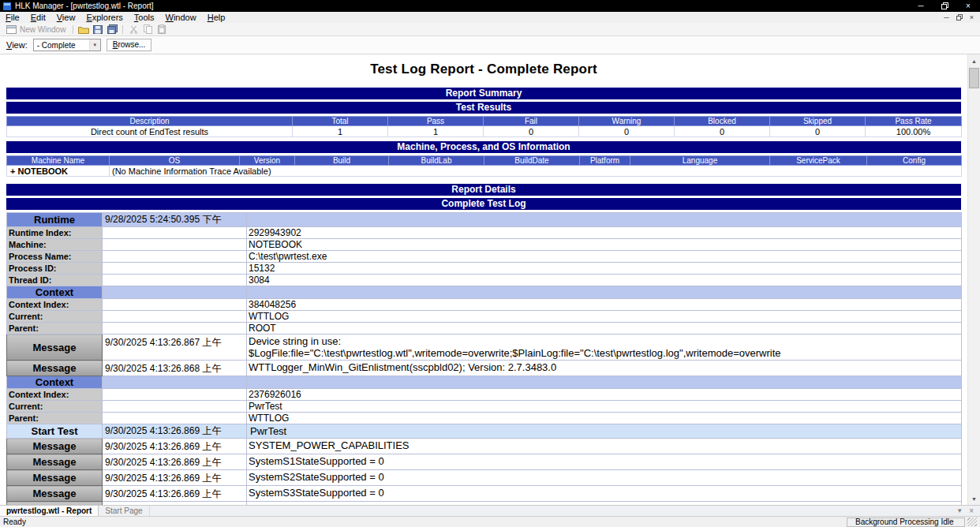  I want to click on column-header: BuildDate, so click(532, 161).